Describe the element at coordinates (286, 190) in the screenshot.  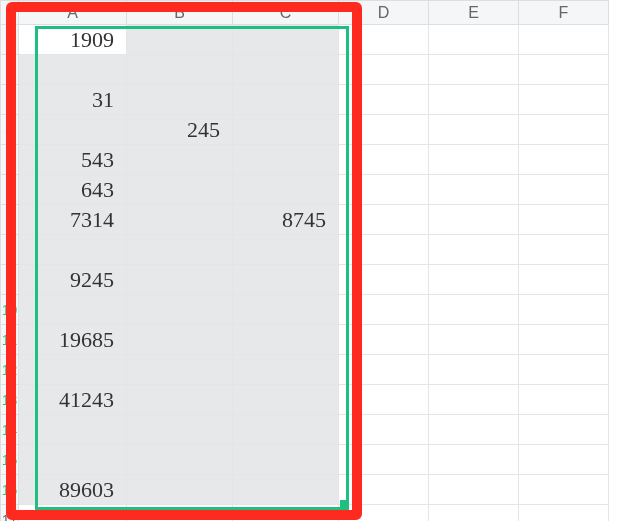
I see `cell-C6` at that location.